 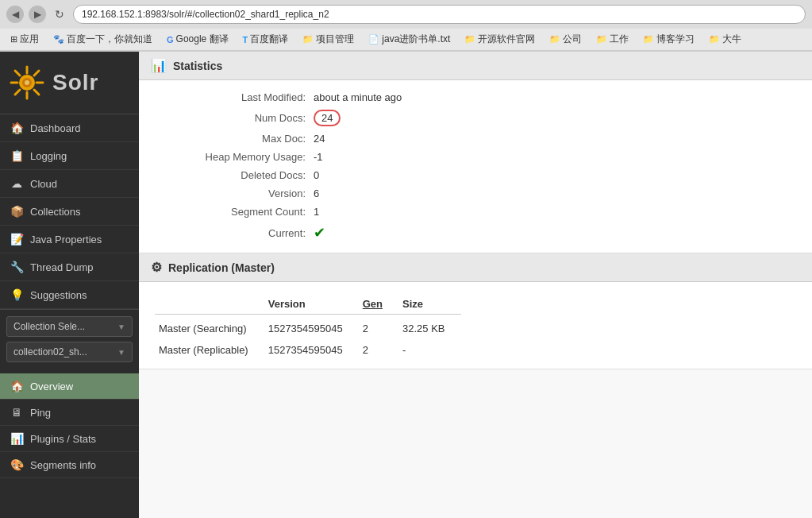 I want to click on bookmark-apps-label: 应用, so click(x=29, y=40).